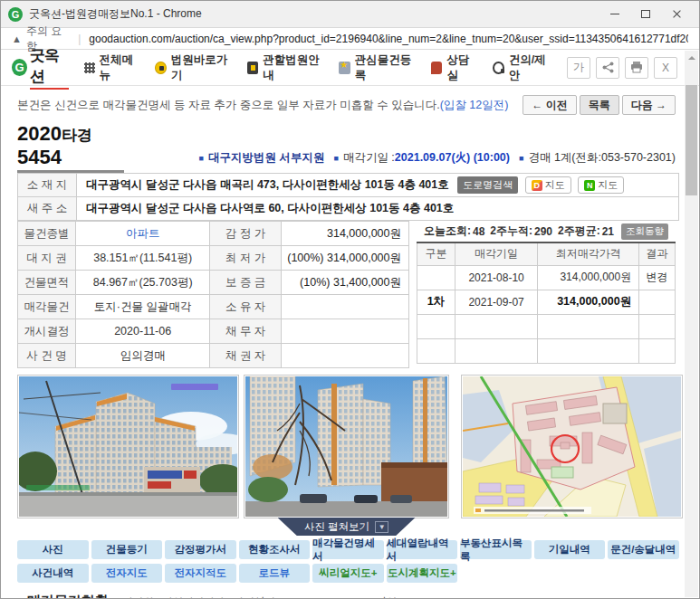 The image size is (700, 599). Describe the element at coordinates (47, 233) in the screenshot. I see `row-label: 물건종별` at that location.